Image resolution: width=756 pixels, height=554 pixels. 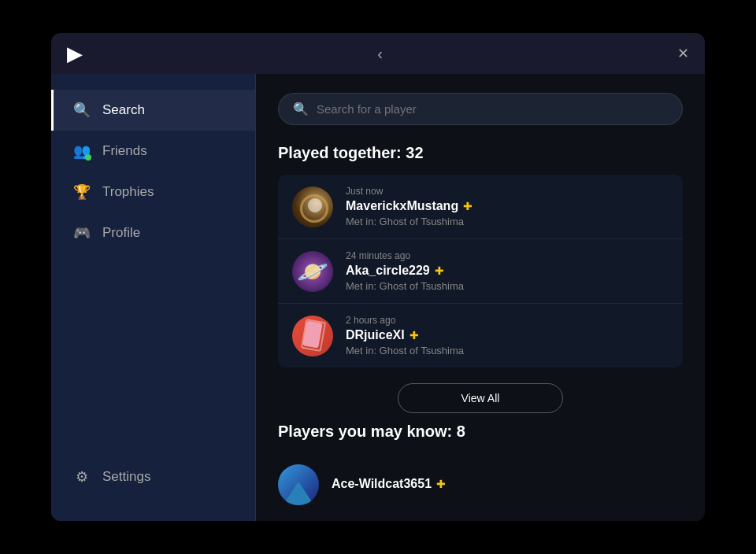 What do you see at coordinates (507, 206) in the screenshot?
I see `player-name-row: MaverickxMustang ✚` at bounding box center [507, 206].